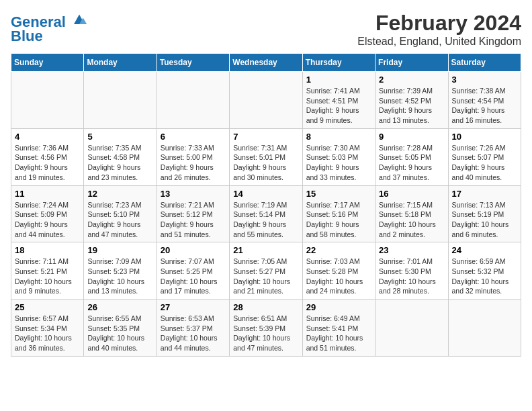 Image resolution: width=532 pixels, height=411 pixels. Describe the element at coordinates (485, 193) in the screenshot. I see `day-number: 17` at that location.